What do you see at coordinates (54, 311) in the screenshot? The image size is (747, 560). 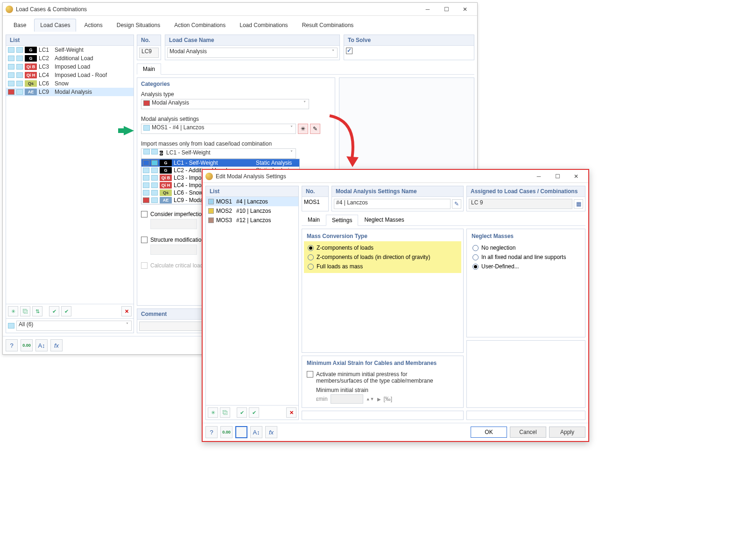 I see `check-all-icon: ✔` at bounding box center [54, 311].